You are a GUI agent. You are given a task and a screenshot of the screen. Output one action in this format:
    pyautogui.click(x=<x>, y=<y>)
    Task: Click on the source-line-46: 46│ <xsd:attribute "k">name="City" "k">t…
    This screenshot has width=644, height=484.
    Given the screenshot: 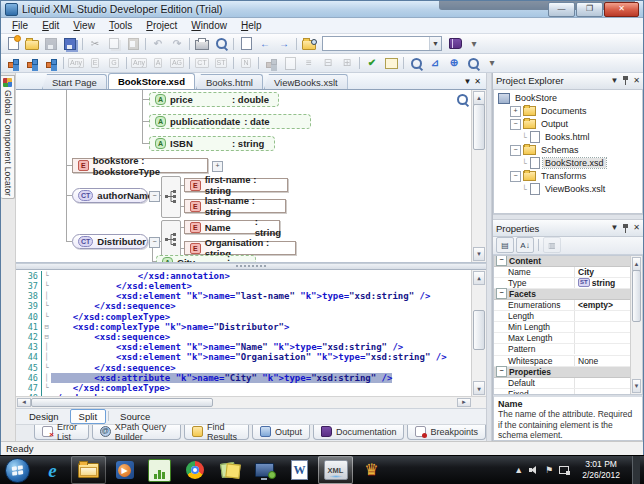 What is the action you would take?
    pyautogui.click(x=244, y=378)
    